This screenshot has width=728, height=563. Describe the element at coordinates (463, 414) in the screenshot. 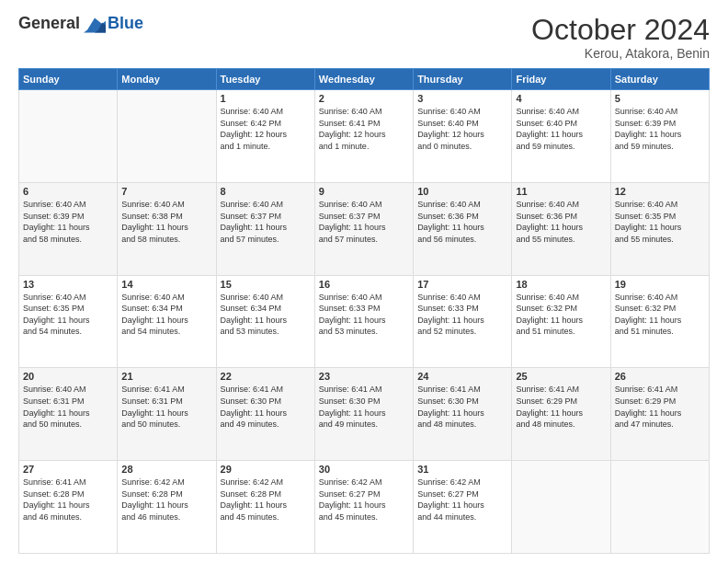

I see `calendar-cell: 24Sunrise: 6:41 AM Sunset: 6:30 PM Dayli…` at that location.